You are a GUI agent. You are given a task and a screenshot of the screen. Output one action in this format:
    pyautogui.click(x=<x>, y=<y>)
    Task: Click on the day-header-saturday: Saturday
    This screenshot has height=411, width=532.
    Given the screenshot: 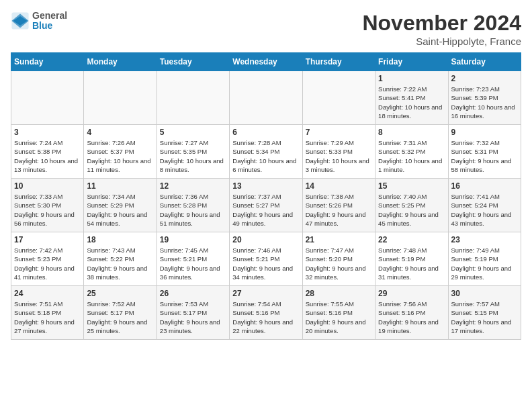 What is the action you would take?
    pyautogui.click(x=484, y=62)
    